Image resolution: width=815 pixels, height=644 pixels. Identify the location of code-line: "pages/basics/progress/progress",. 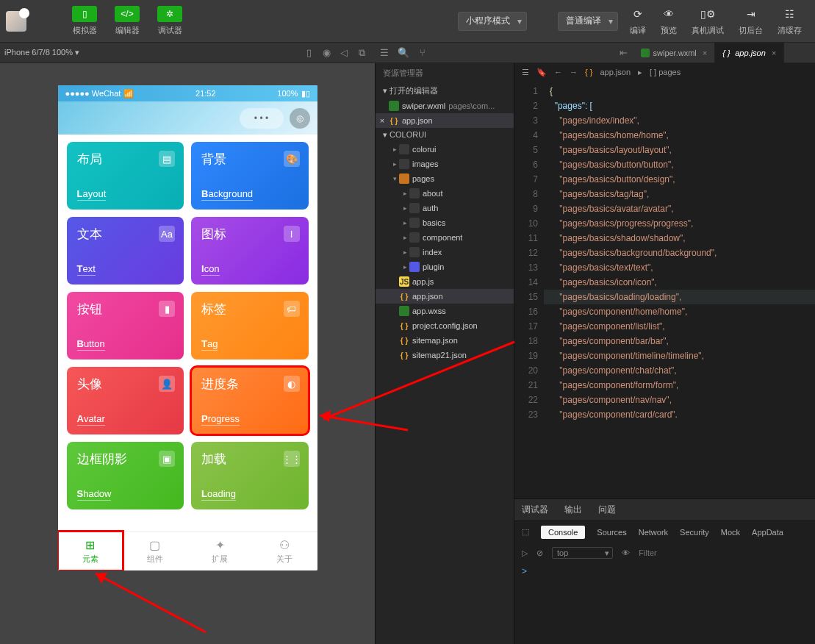
(679, 223).